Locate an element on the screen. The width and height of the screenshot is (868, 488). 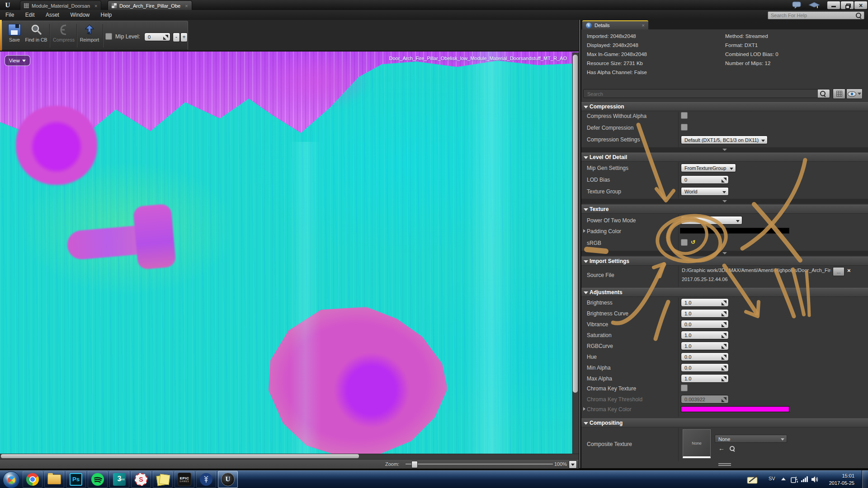
spotify-taskbar-button is located at coordinates (98, 479).